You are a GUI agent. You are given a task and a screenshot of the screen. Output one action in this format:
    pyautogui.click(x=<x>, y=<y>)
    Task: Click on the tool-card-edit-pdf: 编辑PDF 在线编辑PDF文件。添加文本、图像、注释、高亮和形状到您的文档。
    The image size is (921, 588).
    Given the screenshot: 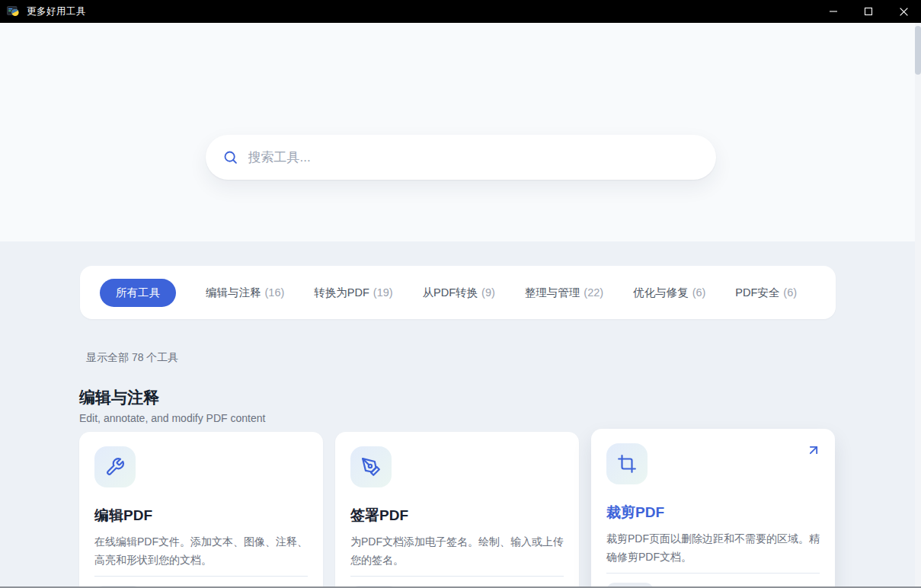 What is the action you would take?
    pyautogui.click(x=201, y=510)
    